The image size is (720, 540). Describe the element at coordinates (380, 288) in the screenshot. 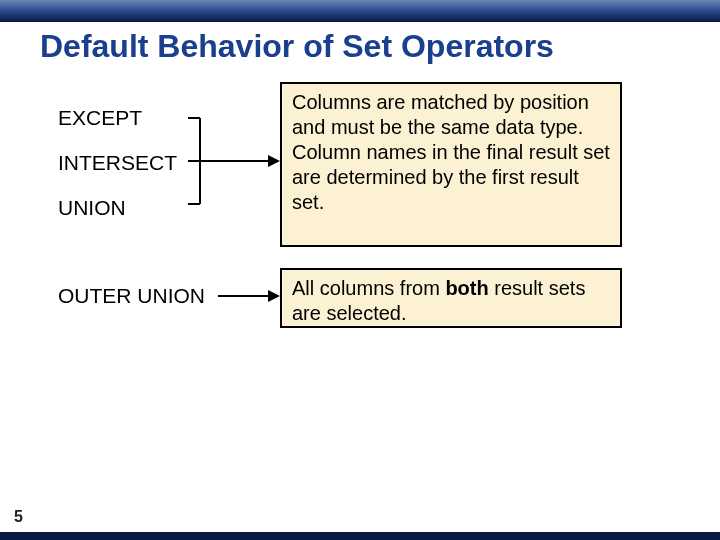

I see `box2-mid1: columns from` at that location.